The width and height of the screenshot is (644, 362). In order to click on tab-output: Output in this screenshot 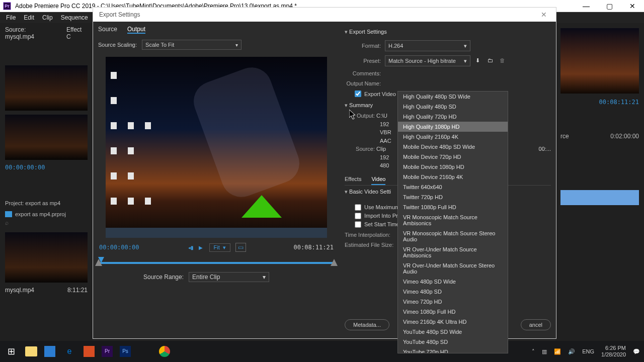, I will do `click(136, 30)`.